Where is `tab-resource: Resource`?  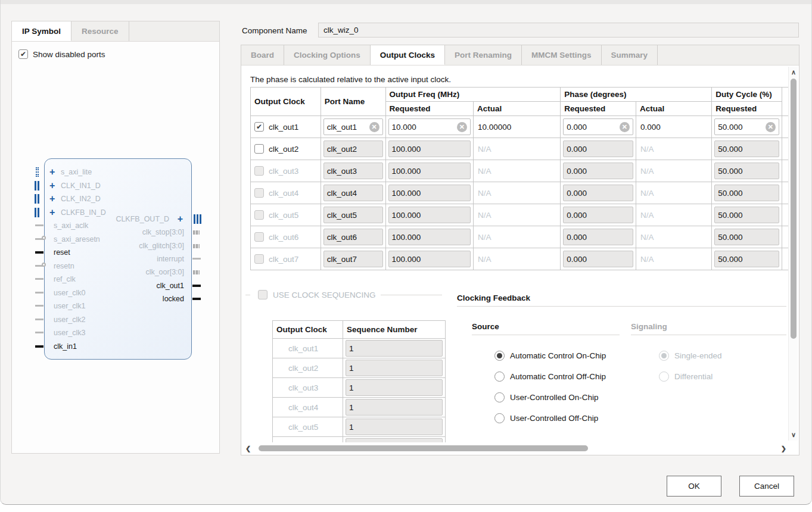 tab-resource: Resource is located at coordinates (100, 31).